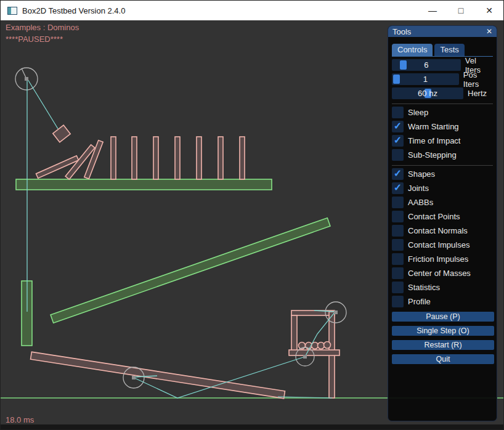 The image size is (504, 430). Describe the element at coordinates (442, 217) in the screenshot. I see `checkbox-contact-points: ✓ Contact Points` at that location.